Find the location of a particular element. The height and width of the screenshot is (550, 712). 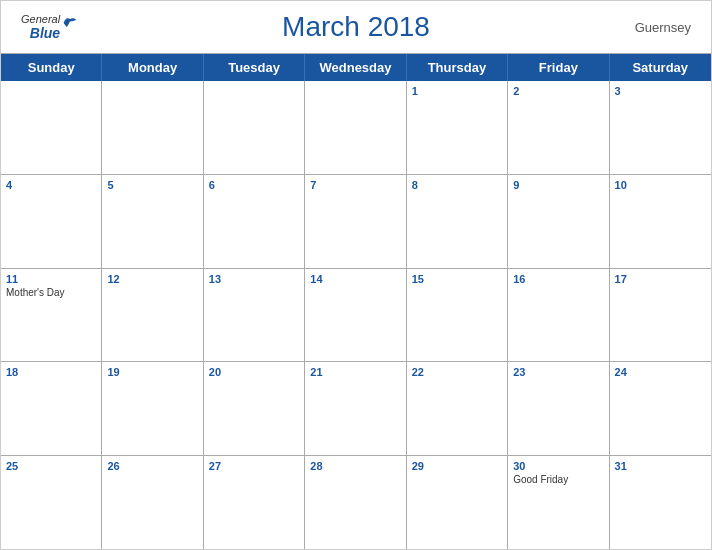

day-number: 12 is located at coordinates (152, 279).